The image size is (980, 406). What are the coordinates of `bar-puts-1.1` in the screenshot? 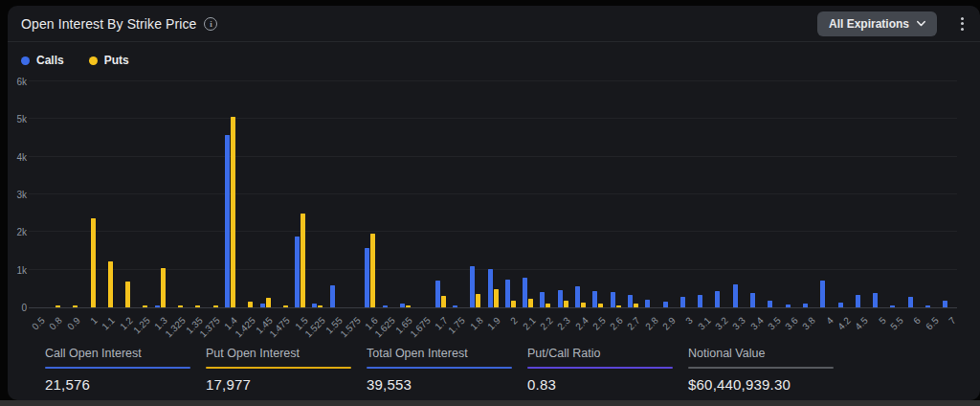 It's located at (111, 284).